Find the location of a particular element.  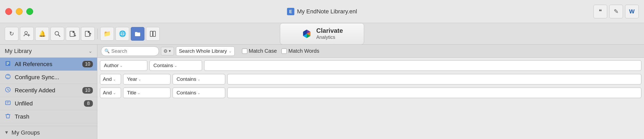

library-folder-icon is located at coordinates (138, 34).